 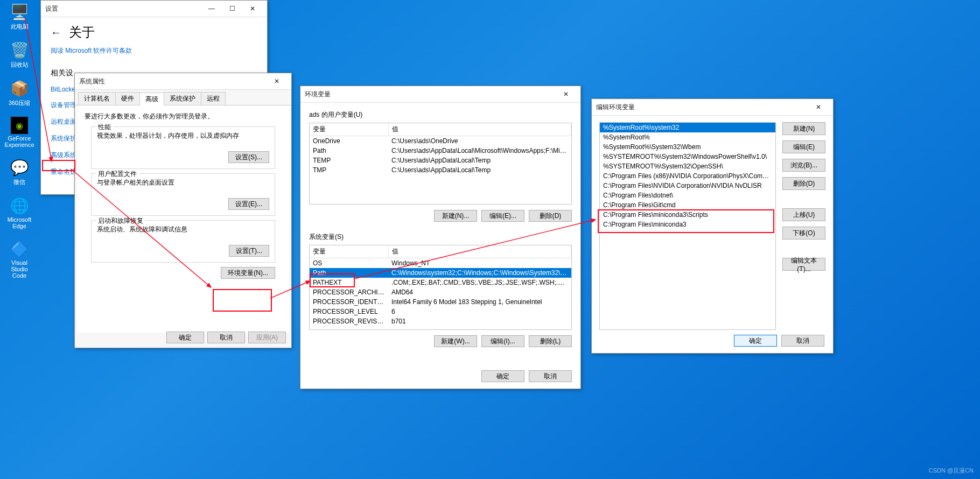 What do you see at coordinates (550, 376) in the screenshot?
I see `env-cancel-button: 取消` at bounding box center [550, 376].